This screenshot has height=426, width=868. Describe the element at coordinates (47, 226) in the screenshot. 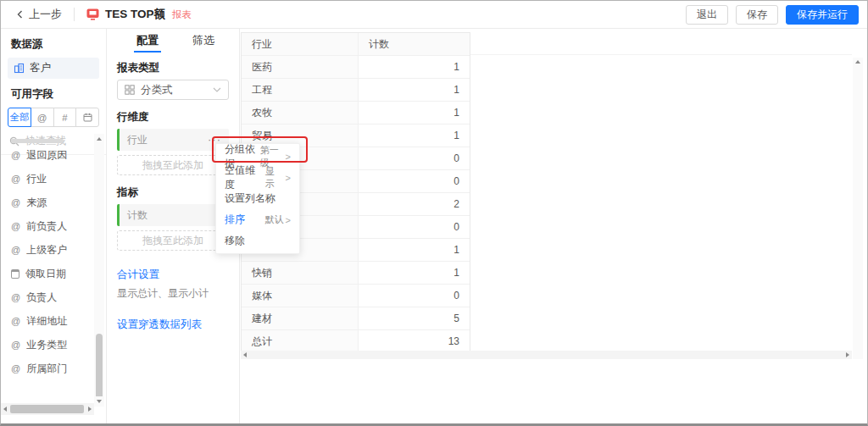

I see `field-item: @ 前负责人` at that location.